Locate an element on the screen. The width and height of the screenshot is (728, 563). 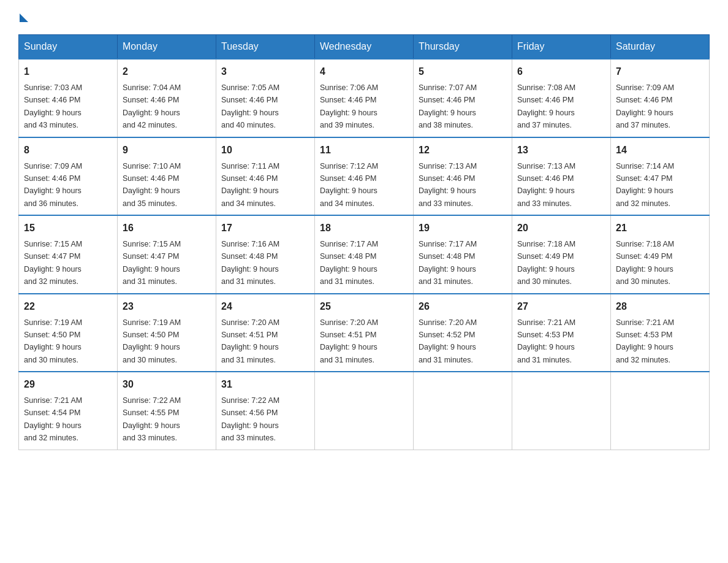
day-info: Sunrise: 7:11 AMSunset: 4:46 PMDaylight:… is located at coordinates (250, 185).